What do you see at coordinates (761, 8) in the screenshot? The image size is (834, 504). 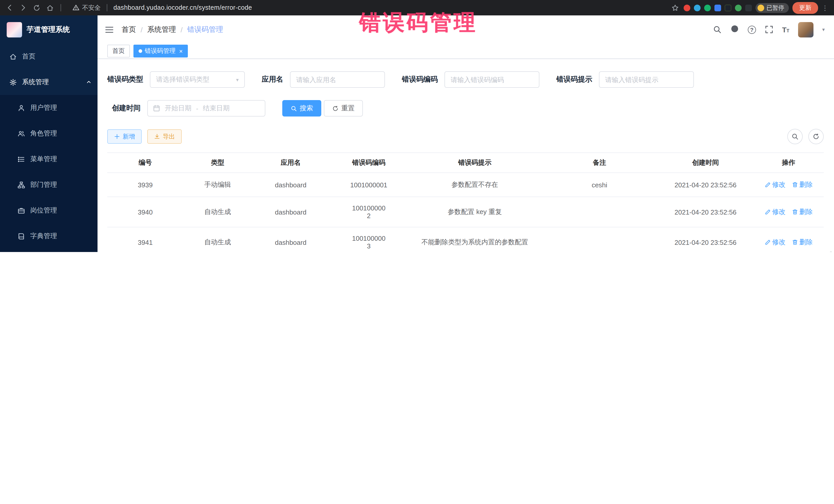 I see `profile-avatar-icon` at bounding box center [761, 8].